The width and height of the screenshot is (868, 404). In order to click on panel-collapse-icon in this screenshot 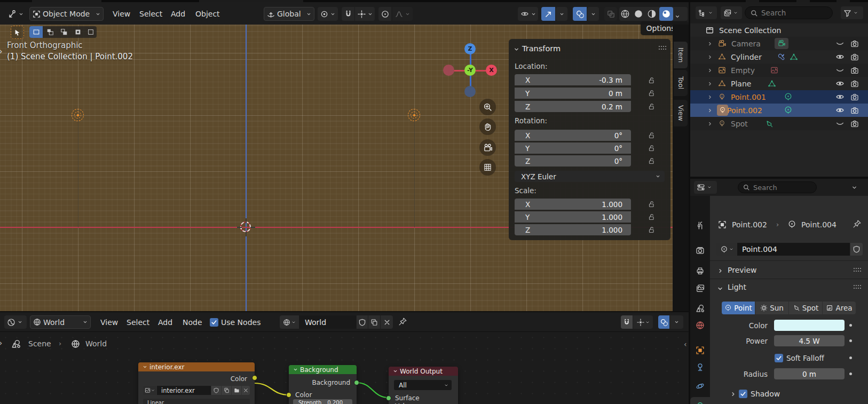, I will do `click(517, 49)`.